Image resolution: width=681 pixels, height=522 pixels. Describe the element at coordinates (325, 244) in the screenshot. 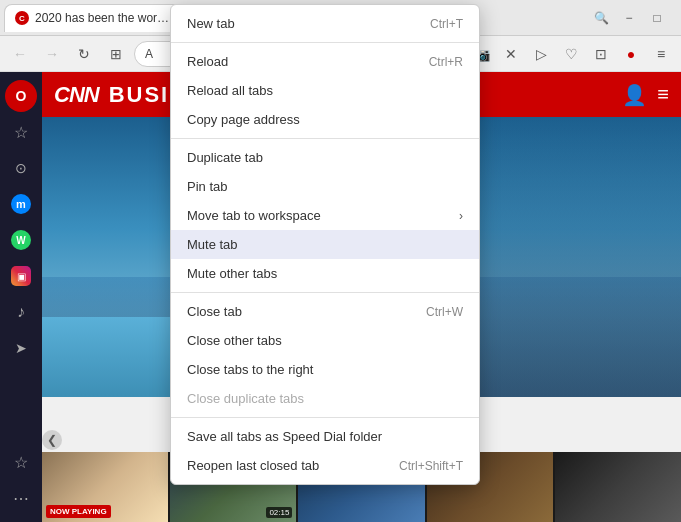

I see `menu-item-mute-label: Mute tab` at that location.